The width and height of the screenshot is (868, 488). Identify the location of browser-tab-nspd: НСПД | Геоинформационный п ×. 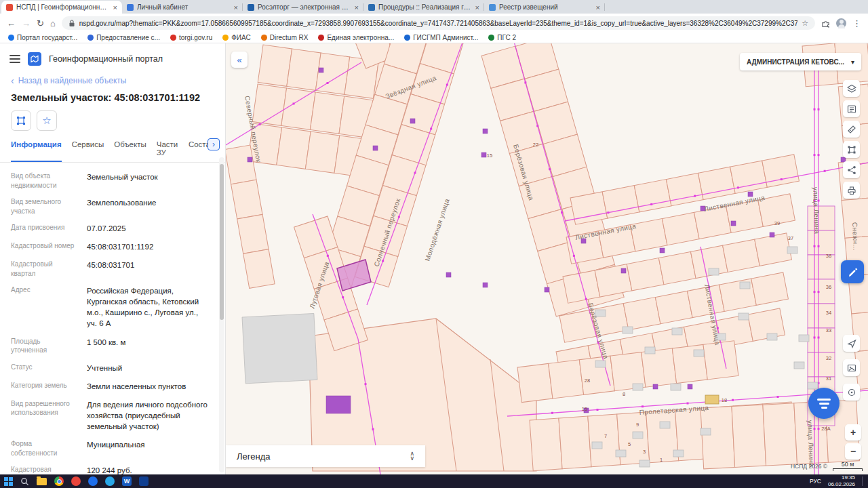
(62, 7).